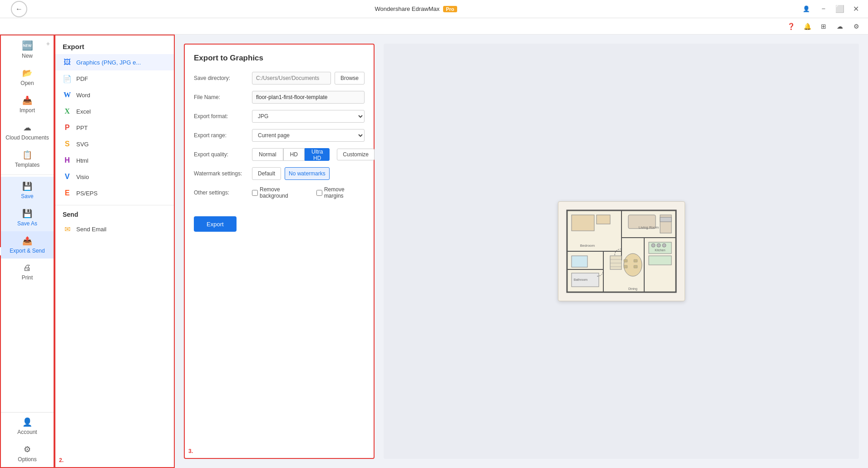 This screenshot has width=868, height=468. I want to click on settings-icon: ⚙, so click(856, 26).